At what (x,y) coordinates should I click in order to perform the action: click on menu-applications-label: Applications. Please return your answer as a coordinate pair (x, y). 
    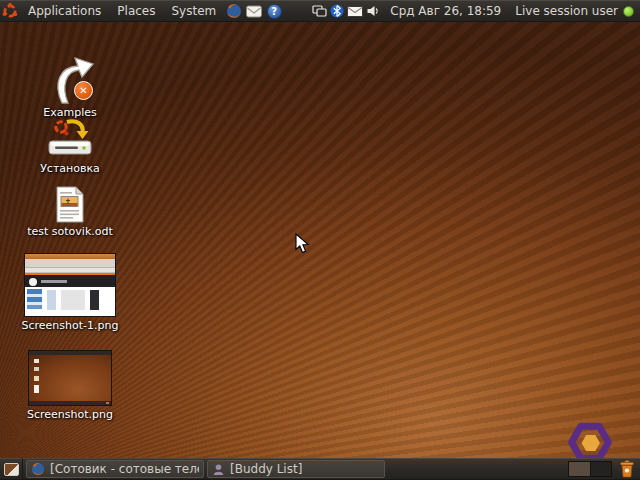
    Looking at the image, I should click on (64, 11).